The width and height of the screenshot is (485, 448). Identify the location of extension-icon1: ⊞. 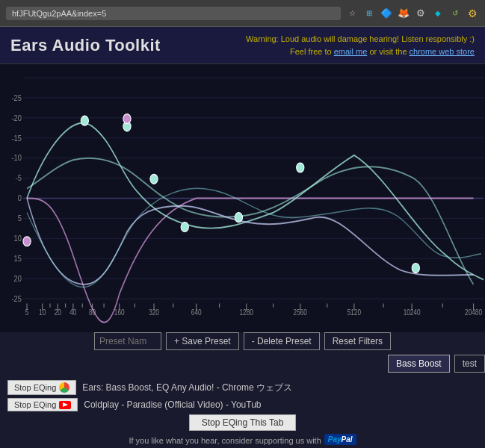
(369, 13).